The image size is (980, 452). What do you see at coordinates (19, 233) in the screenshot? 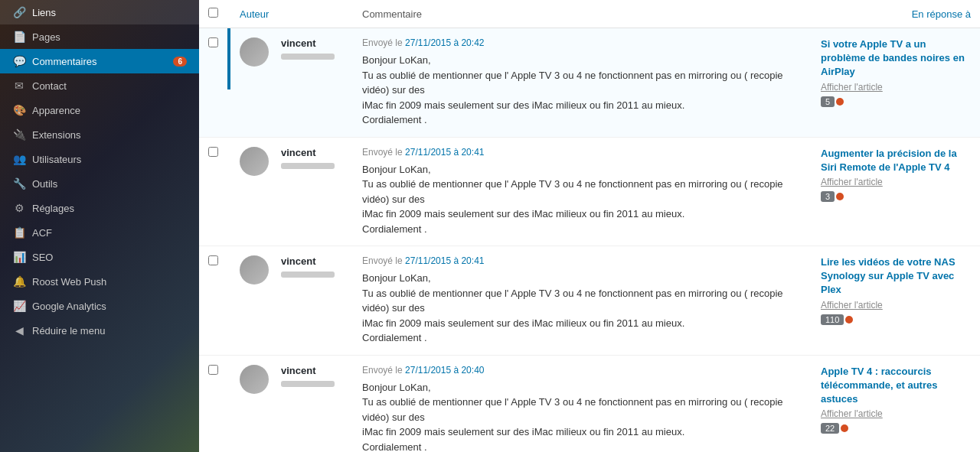
I see `acf-icon: 📋` at bounding box center [19, 233].